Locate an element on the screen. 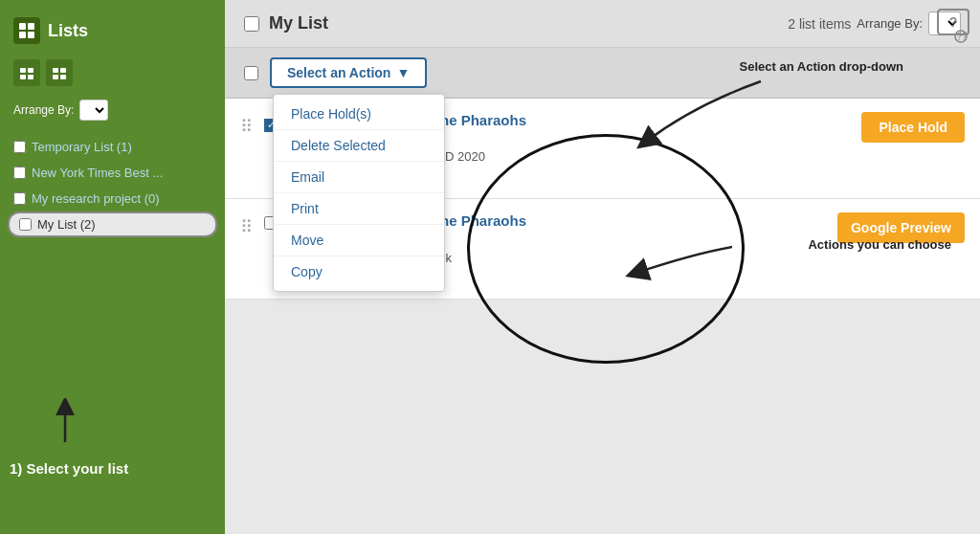 The image size is (980, 534). callout-actions-label: Actions you can choose is located at coordinates (880, 245).